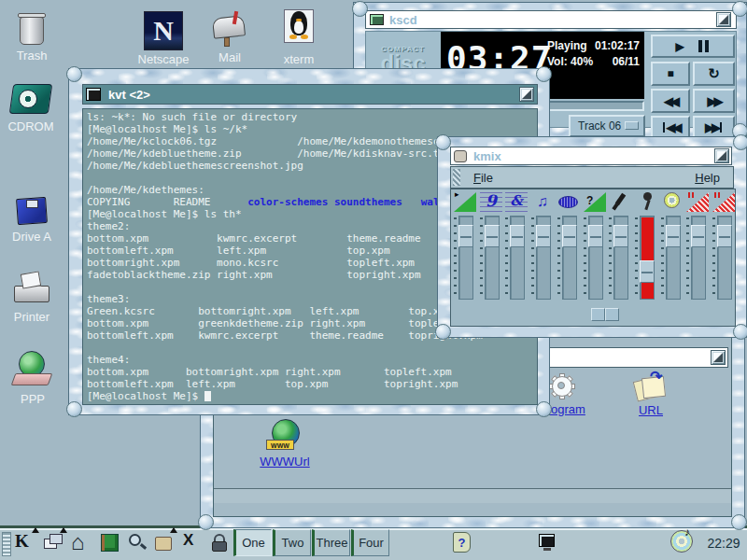 The height and width of the screenshot is (560, 747). I want to click on forward-button: ▶▶, so click(713, 101).